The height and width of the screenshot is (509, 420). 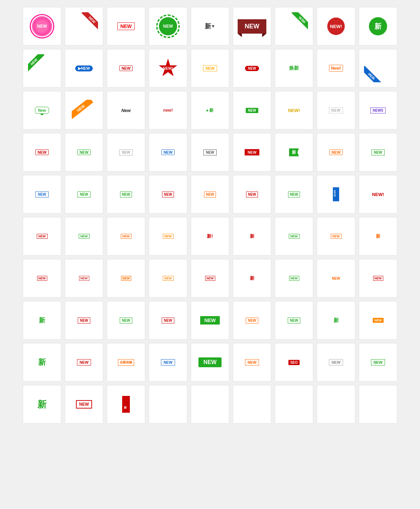 What do you see at coordinates (210, 236) in the screenshot?
I see `badge-cell: 新!` at bounding box center [210, 236].